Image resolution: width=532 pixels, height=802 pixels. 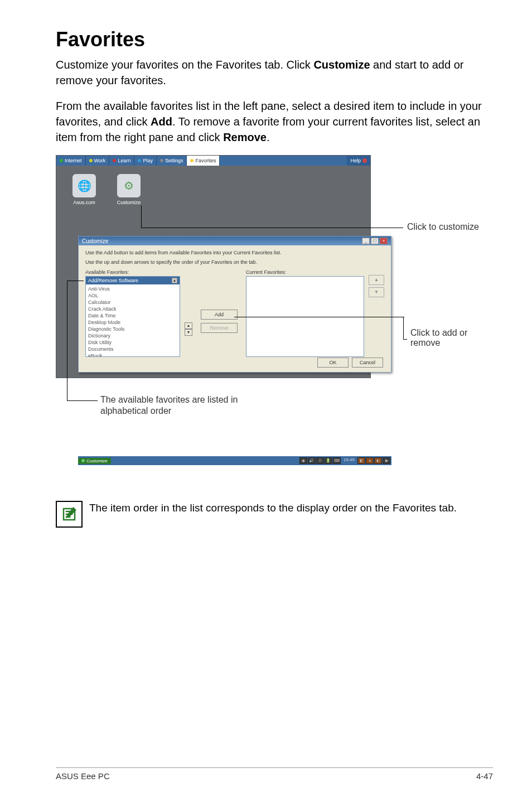 I want to click on customize-icon: ⚙, so click(x=129, y=186).